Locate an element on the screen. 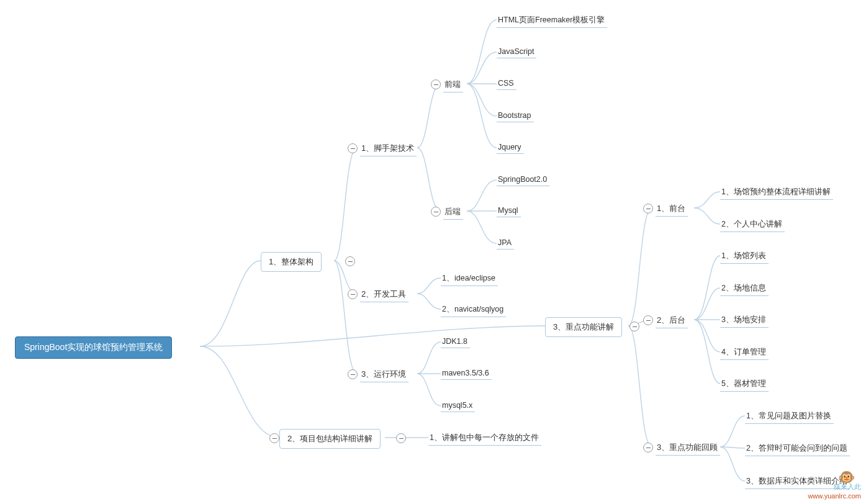 The height and width of the screenshot is (504, 866). node-label: 2、后台 is located at coordinates (671, 320).